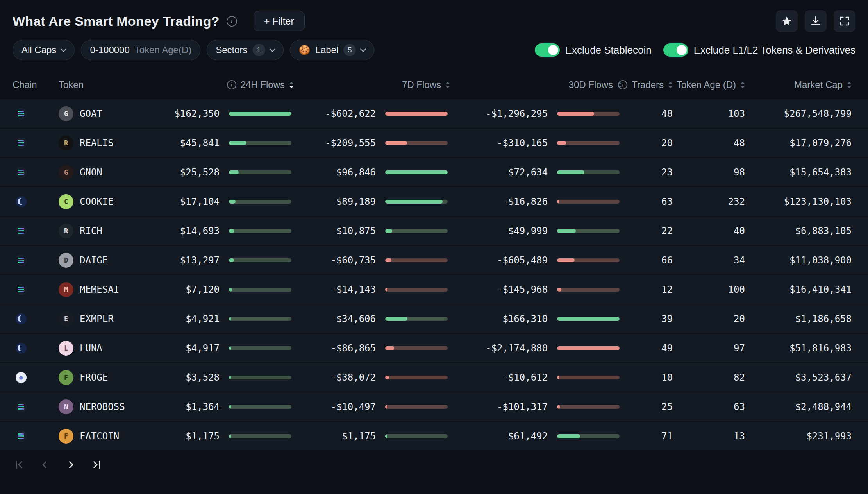  What do you see at coordinates (434, 202) in the screenshot?
I see `table-row: C COOKIE $17,104 $89,189 -$16,826 63 232…` at bounding box center [434, 202].